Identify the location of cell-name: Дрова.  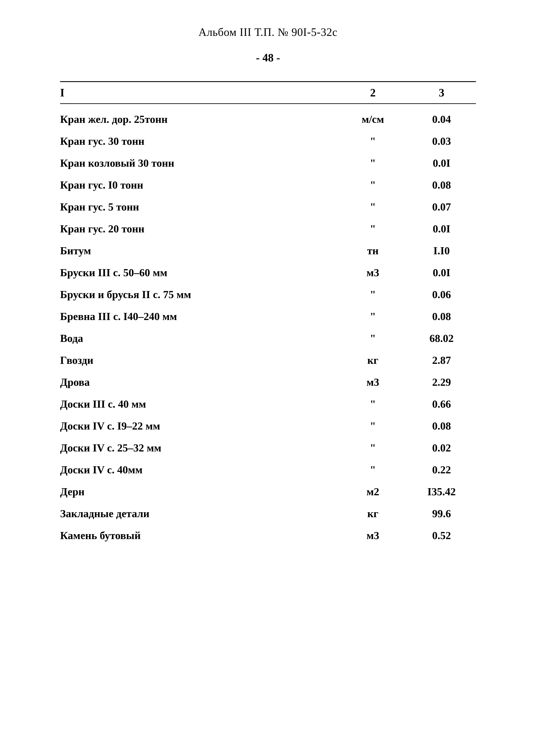
(199, 382).